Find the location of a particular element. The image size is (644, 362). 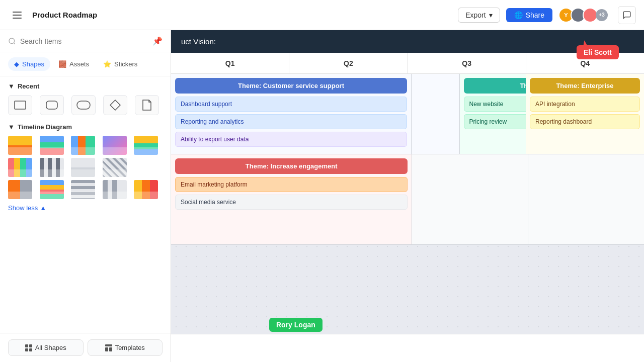

bottom-buttons: All Shapes Templates is located at coordinates (86, 347).